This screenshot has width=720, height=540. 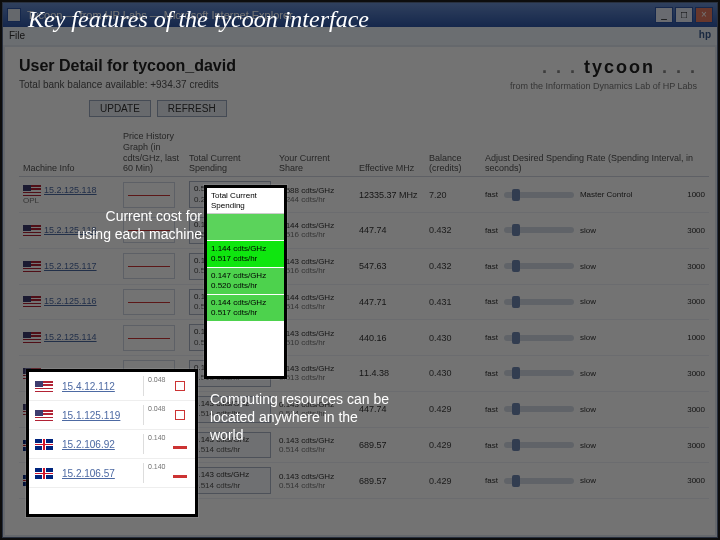 What do you see at coordinates (70, 337) in the screenshot?
I see `host-link: 15.2.125.114` at bounding box center [70, 337].